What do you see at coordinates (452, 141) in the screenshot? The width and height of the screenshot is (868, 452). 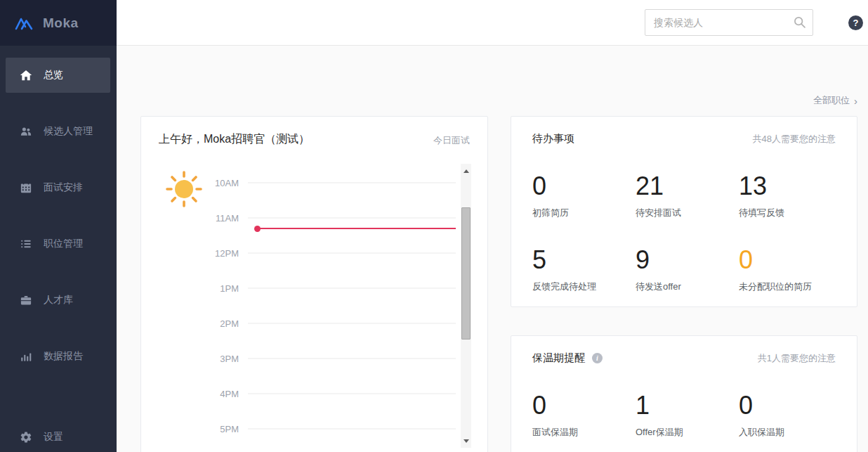 I see `today-interviews-label: 今日面试` at bounding box center [452, 141].